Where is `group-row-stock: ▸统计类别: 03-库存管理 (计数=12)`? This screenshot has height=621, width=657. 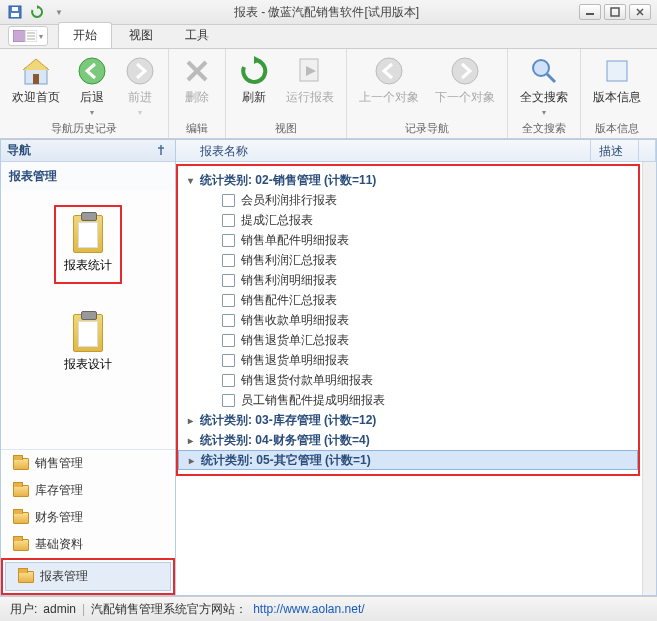
group-row-stock: ▸统计类别: 03-库存管理 (计数=12) is located at coordinates (408, 420).